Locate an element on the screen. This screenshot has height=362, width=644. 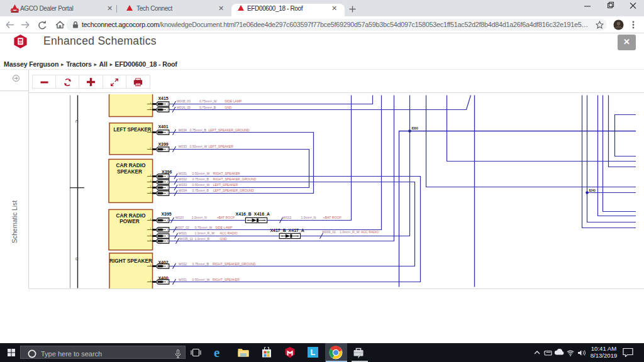
svg-text: W0201.0mm²_N+BAT ROOF is located at coordinates (205, 217).